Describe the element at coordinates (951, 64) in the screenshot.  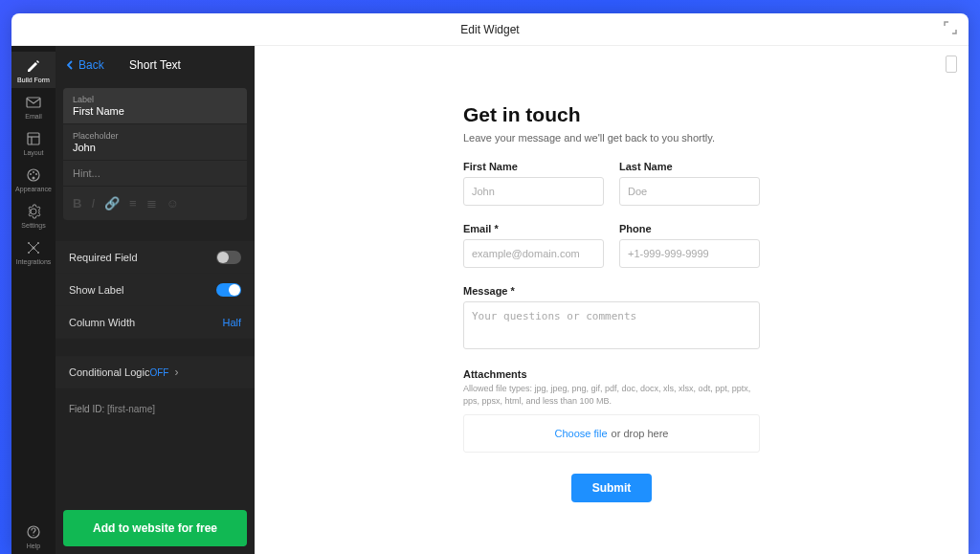
I see `device-preview-icon` at that location.